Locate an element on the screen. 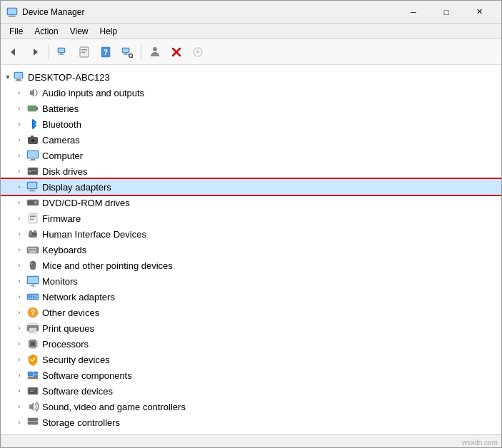 This screenshot has width=502, height=448. sw-devices-icon is located at coordinates (33, 391).